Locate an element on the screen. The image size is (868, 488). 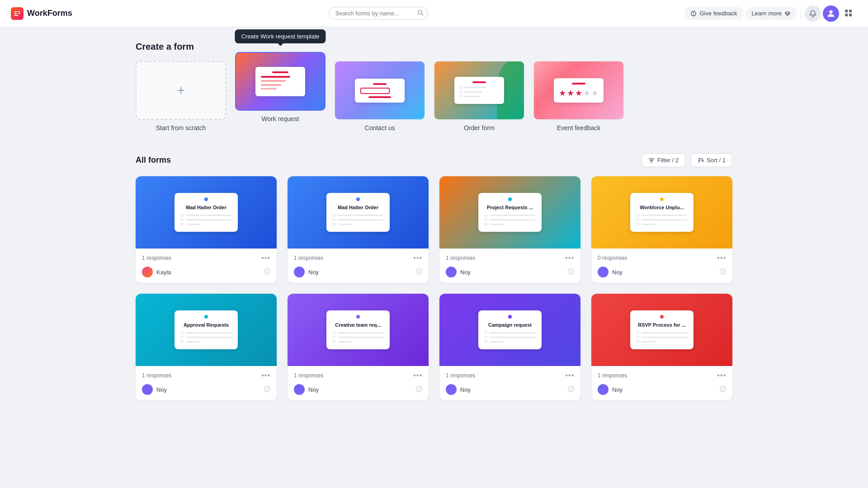
sort-button: Sort / 1 is located at coordinates (712, 160).